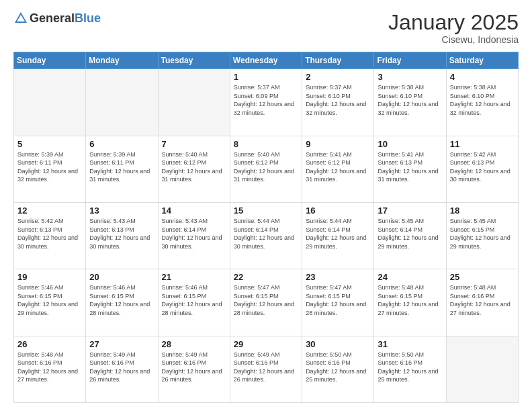 The width and height of the screenshot is (532, 411). I want to click on day-number: 19, so click(50, 277).